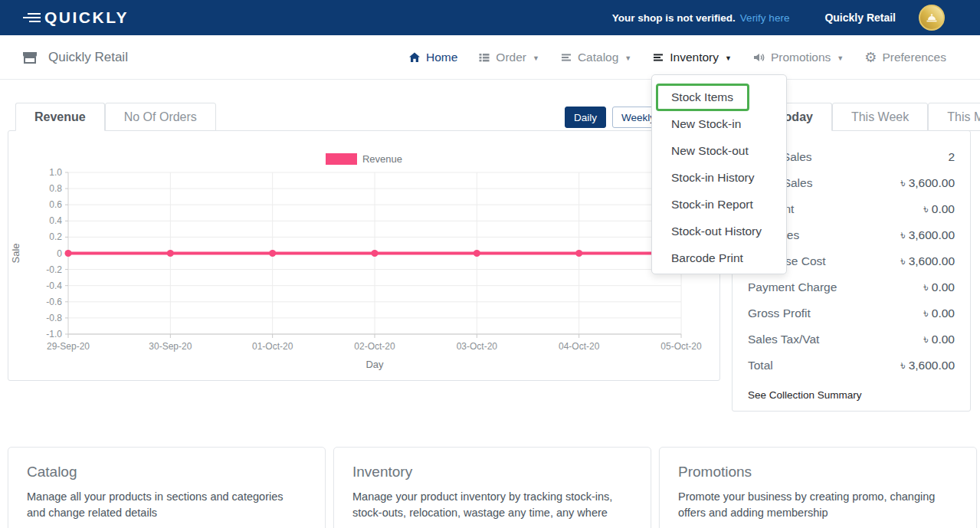 The image size is (980, 528). I want to click on feature-card-promotions: PromotionsPromote your business by creat…, so click(818, 487).